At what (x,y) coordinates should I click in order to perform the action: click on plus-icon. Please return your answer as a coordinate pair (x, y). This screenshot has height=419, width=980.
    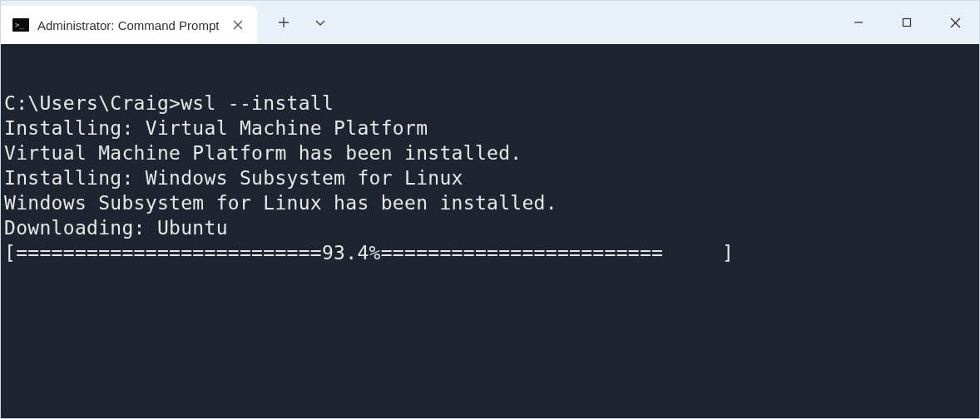
    Looking at the image, I should click on (284, 22).